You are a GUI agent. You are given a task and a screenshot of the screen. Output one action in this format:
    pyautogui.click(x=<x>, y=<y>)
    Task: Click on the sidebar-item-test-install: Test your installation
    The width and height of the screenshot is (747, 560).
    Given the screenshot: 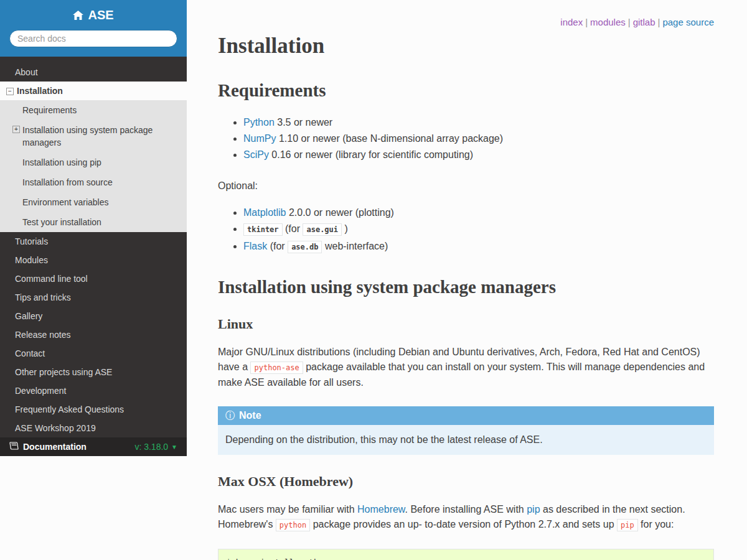 What is the action you would take?
    pyautogui.click(x=93, y=222)
    